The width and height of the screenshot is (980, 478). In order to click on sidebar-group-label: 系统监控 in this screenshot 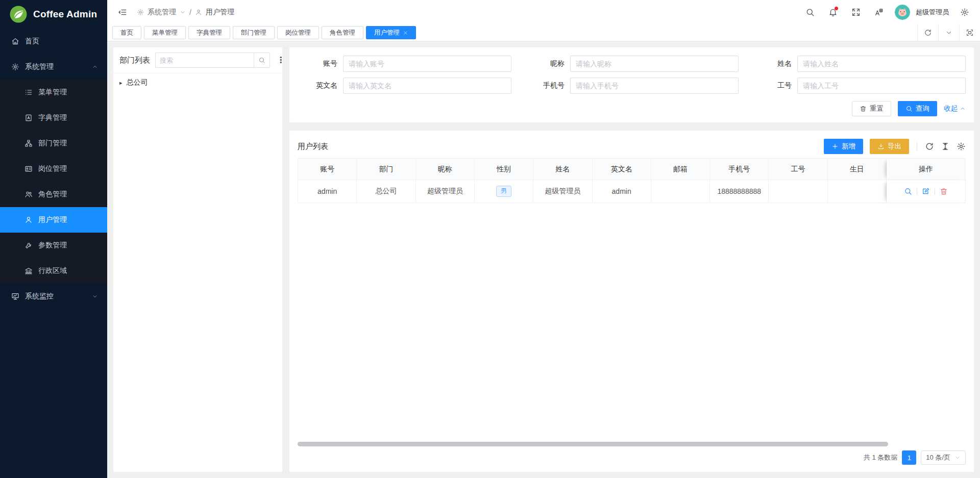, I will do `click(39, 296)`.